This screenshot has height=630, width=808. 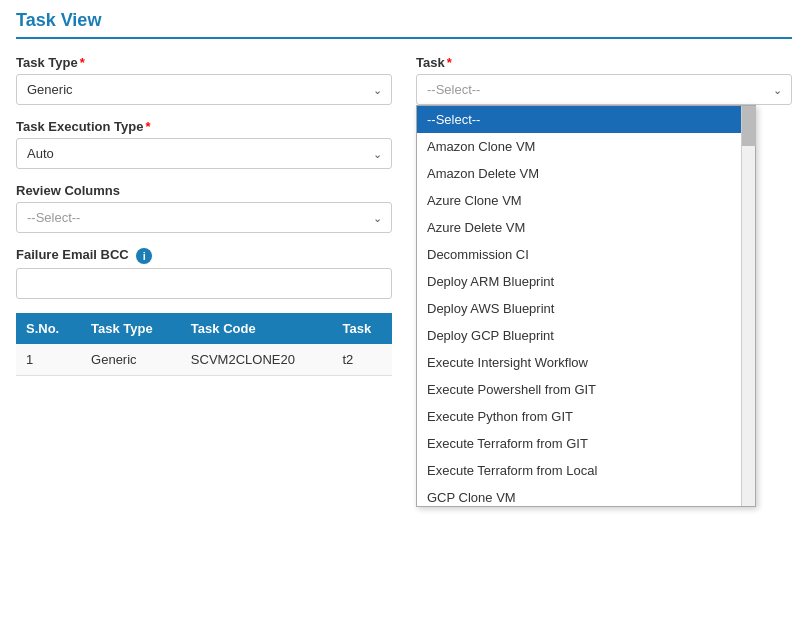 I want to click on task-option-6: Deploy ARM Blueprint, so click(x=579, y=282).